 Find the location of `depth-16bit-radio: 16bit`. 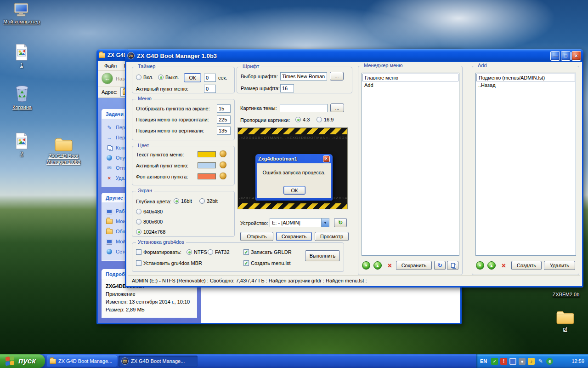

depth-16bit-radio: 16bit is located at coordinates (183, 201).